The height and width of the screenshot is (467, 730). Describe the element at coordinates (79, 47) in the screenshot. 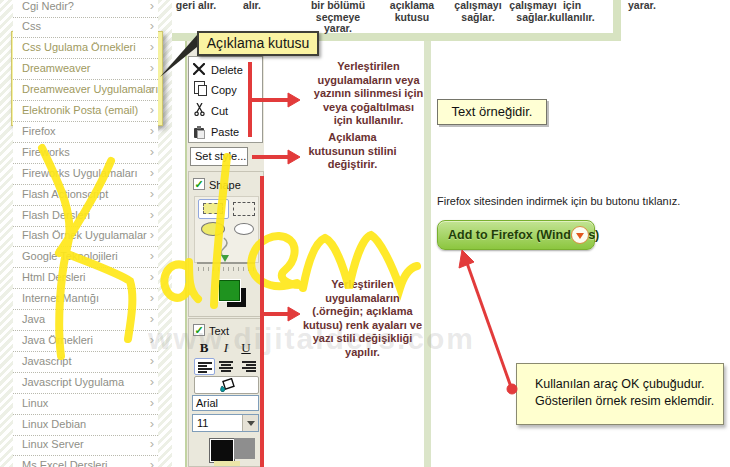

I see `sidebar-item-label: Css Ugulama Örnekleri` at that location.